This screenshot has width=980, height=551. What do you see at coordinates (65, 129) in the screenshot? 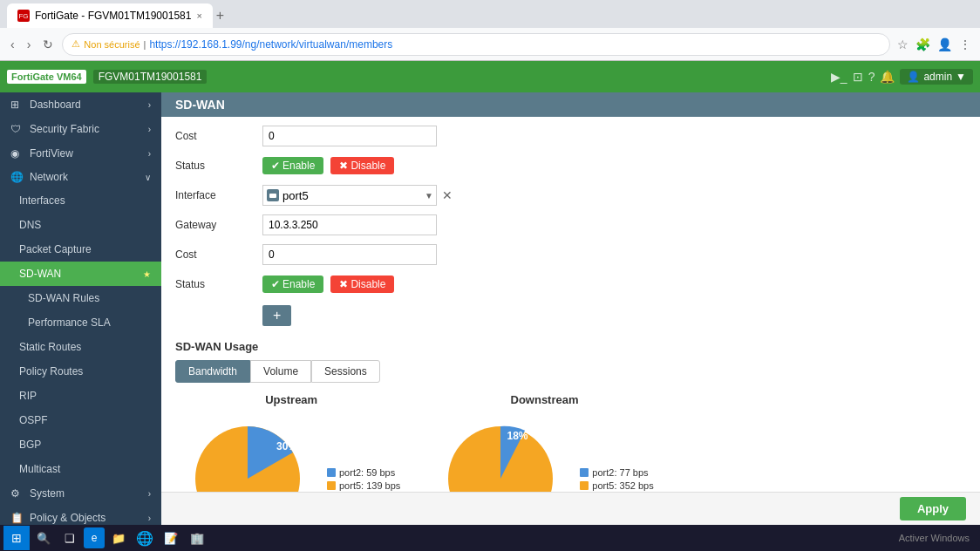
I see `sidebar-label-security-fabric: Security Fabric` at bounding box center [65, 129].